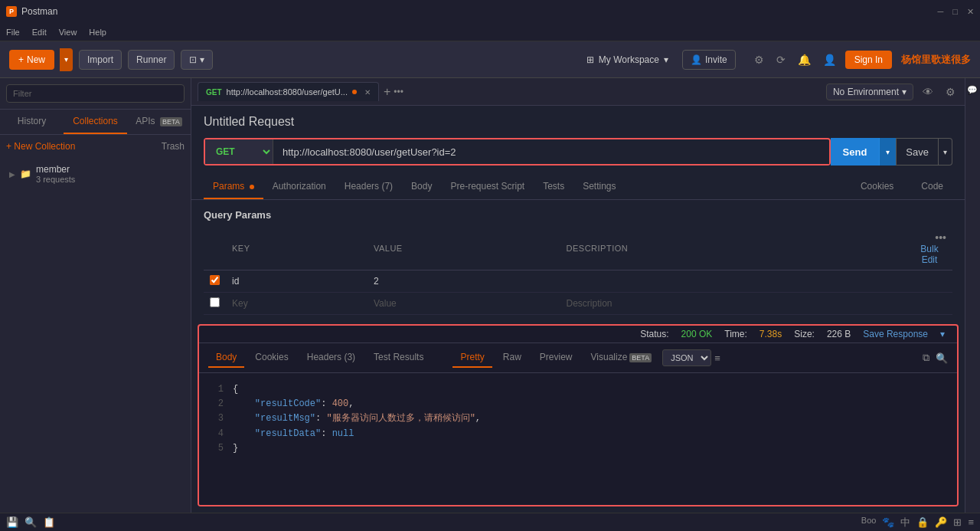 The image size is (980, 531). What do you see at coordinates (622, 358) in the screenshot?
I see `format-visualize: VisualizeBETA` at bounding box center [622, 358].